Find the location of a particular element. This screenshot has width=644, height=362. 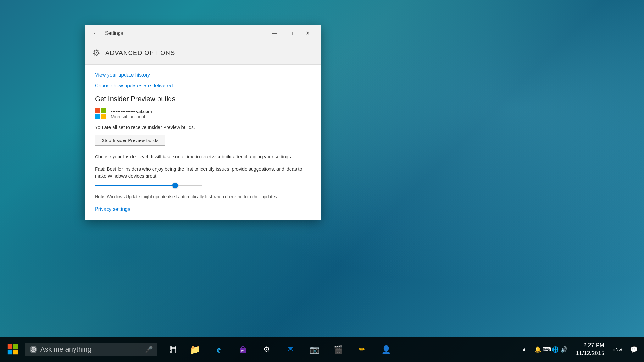

search-placeholder-text: Ask me anything is located at coordinates (66, 349).